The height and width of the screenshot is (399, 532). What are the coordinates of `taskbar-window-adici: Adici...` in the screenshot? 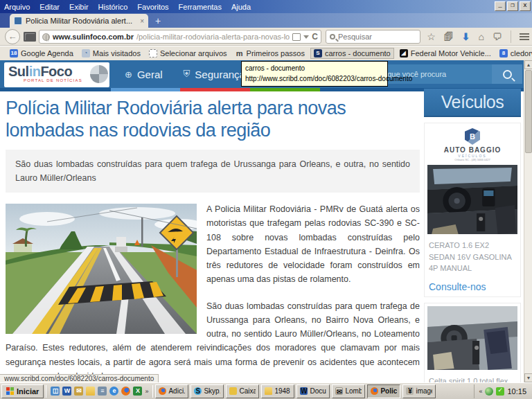 It's located at (172, 391).